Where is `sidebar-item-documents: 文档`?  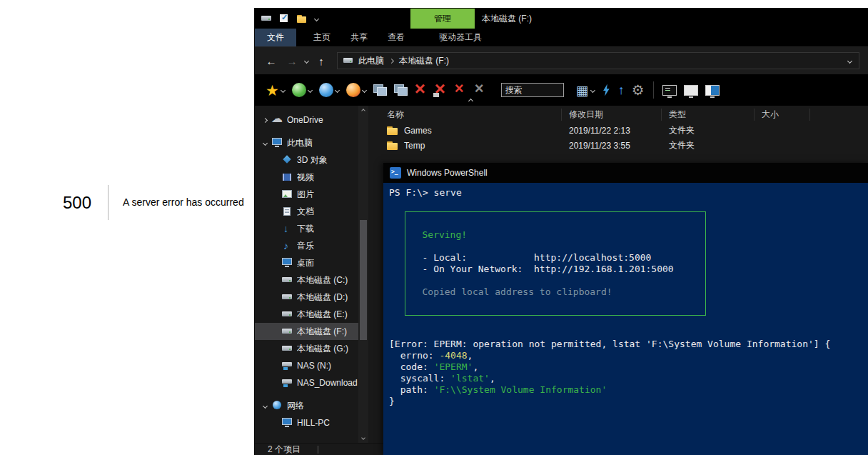 sidebar-item-documents: 文档 is located at coordinates (307, 211).